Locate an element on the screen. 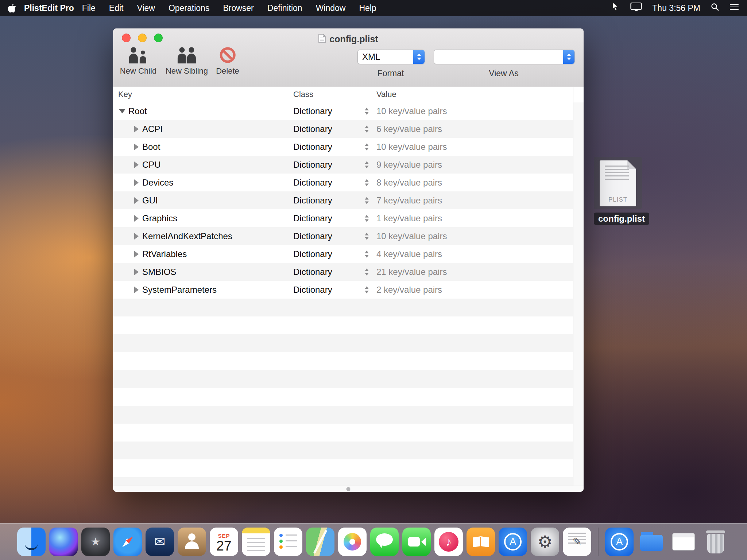 The image size is (747, 560). menu-definition: Definition is located at coordinates (285, 8).